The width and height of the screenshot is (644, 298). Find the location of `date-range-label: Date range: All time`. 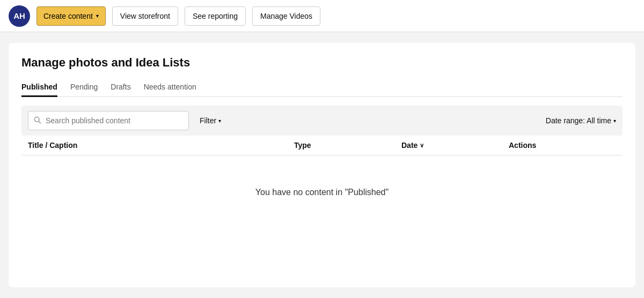

date-range-label: Date range: All time is located at coordinates (579, 121).